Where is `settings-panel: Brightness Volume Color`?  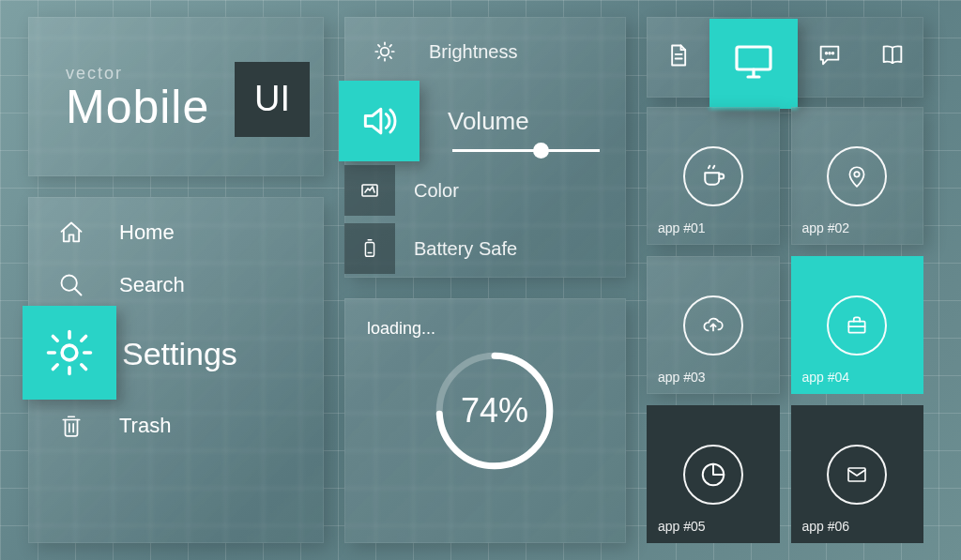 settings-panel: Brightness Volume Color is located at coordinates (485, 147).